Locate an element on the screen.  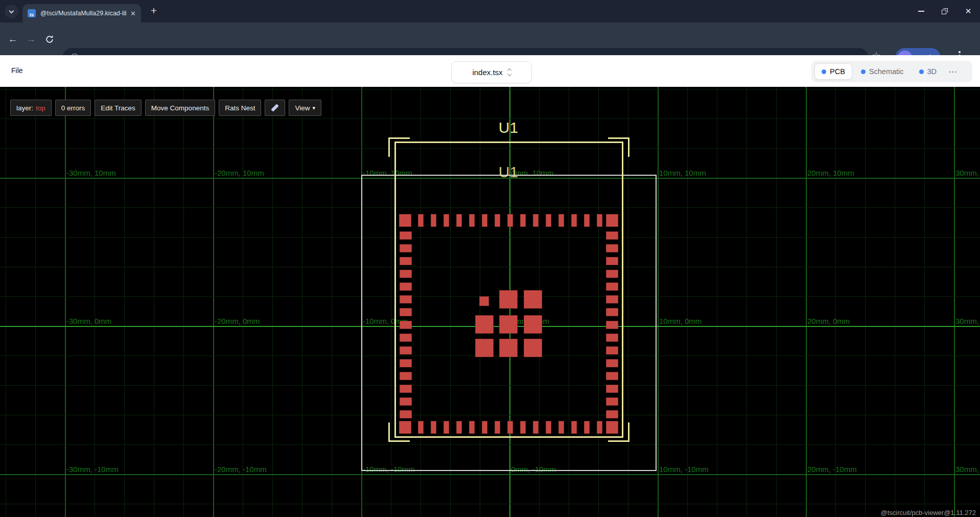
minimize-button is located at coordinates (921, 11).